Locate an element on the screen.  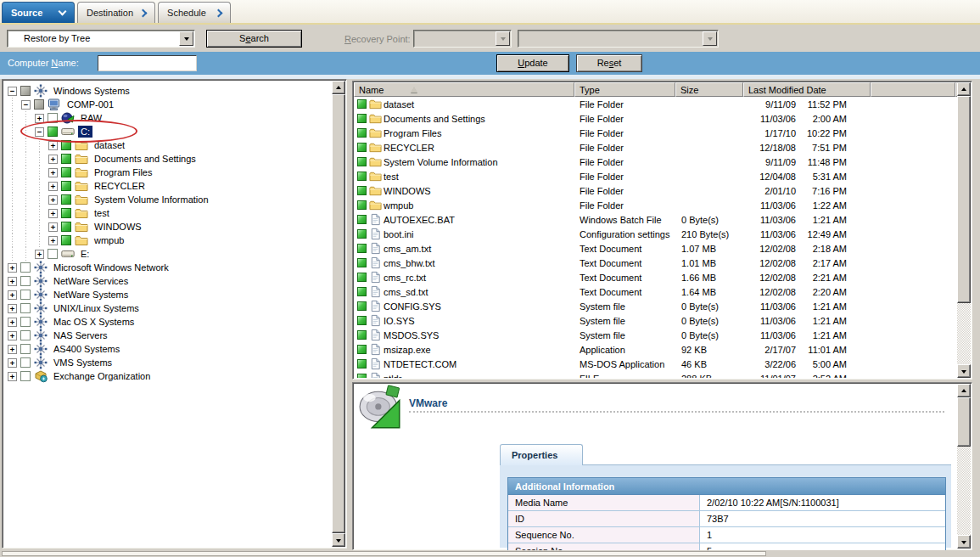
tree-item-label: Program Files is located at coordinates (123, 172).